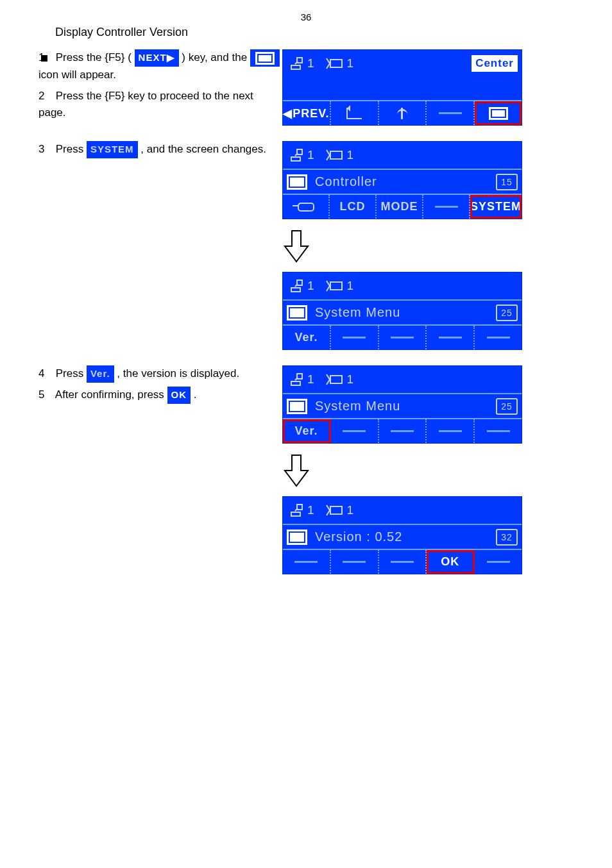  I want to click on plant-icon, so click(402, 113).